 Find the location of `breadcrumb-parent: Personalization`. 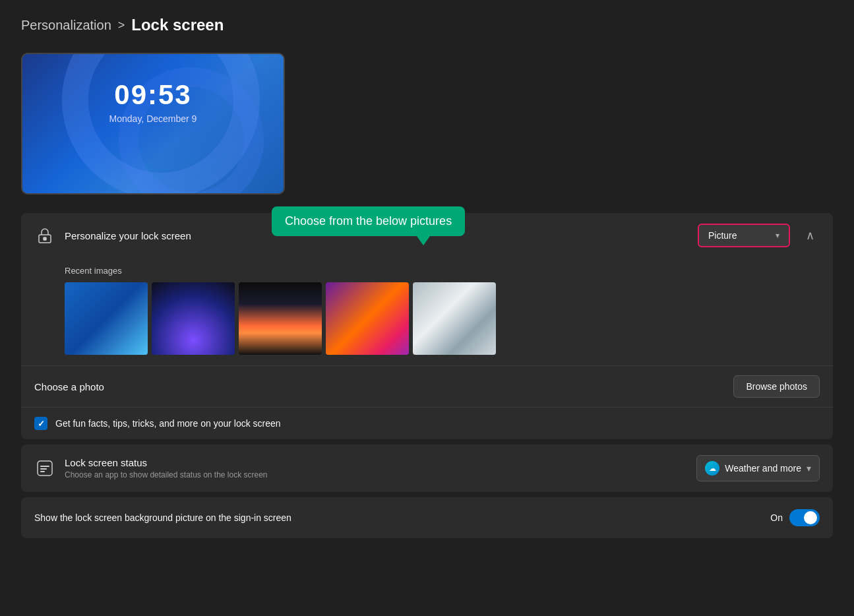

breadcrumb-parent: Personalization is located at coordinates (66, 25).